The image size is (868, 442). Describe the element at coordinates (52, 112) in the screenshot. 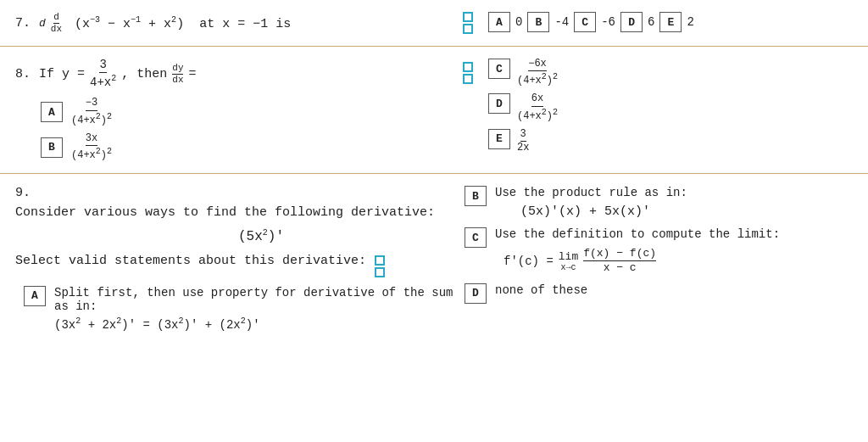

I see `q8-a-label: A` at that location.